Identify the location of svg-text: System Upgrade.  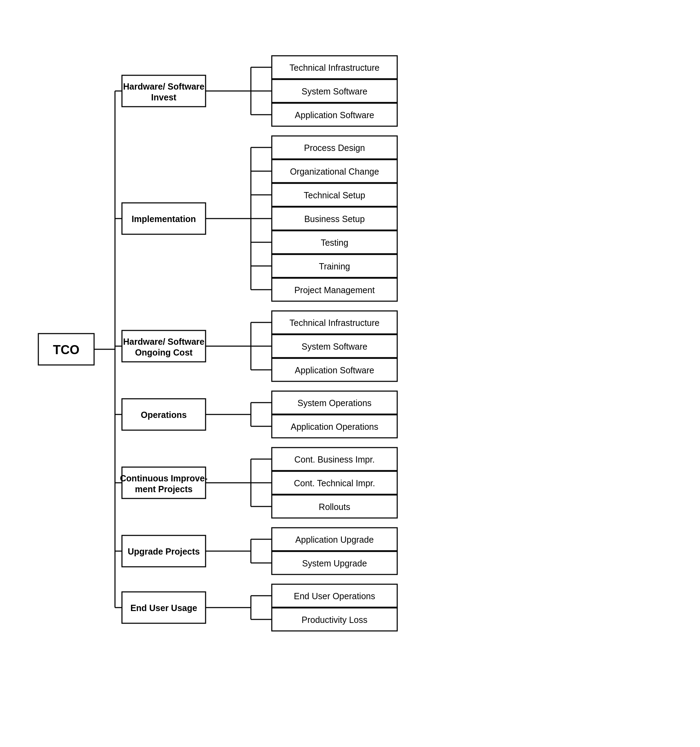
(334, 563).